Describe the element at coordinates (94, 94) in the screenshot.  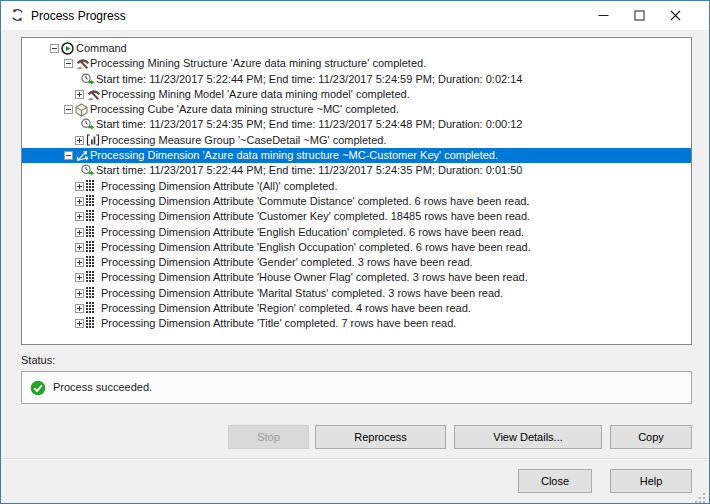
I see `mining-model-icon` at that location.